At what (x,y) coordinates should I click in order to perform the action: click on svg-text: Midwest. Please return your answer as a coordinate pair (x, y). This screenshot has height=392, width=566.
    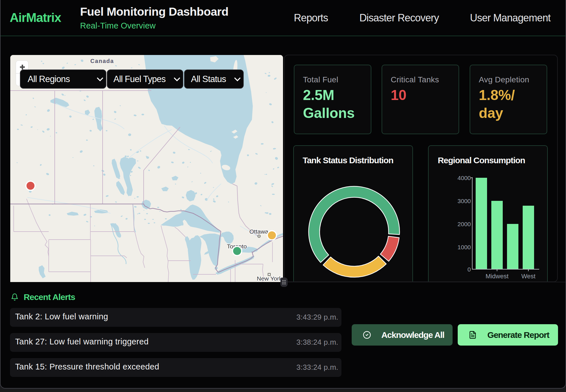
    Looking at the image, I should click on (497, 276).